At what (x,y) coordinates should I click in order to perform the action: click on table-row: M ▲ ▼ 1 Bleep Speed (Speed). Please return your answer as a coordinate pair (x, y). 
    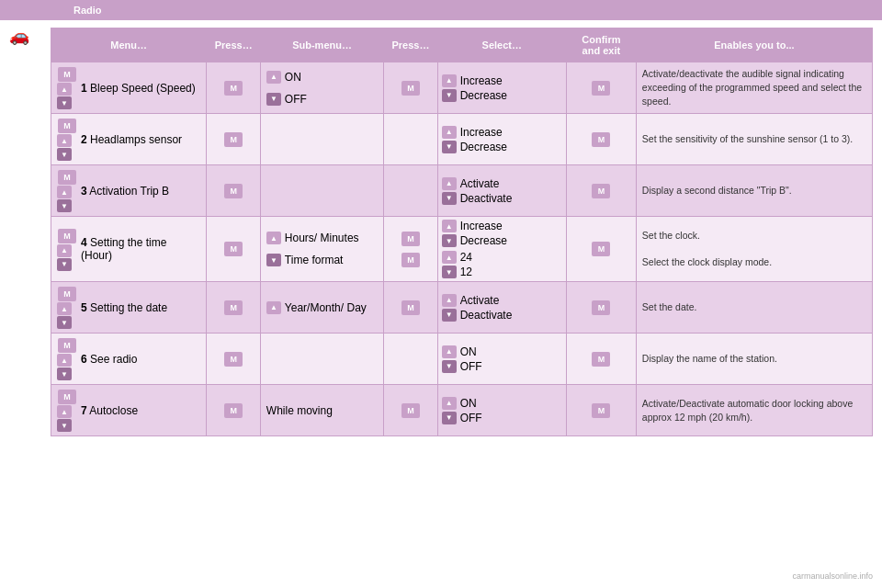
    Looking at the image, I should click on (462, 88).